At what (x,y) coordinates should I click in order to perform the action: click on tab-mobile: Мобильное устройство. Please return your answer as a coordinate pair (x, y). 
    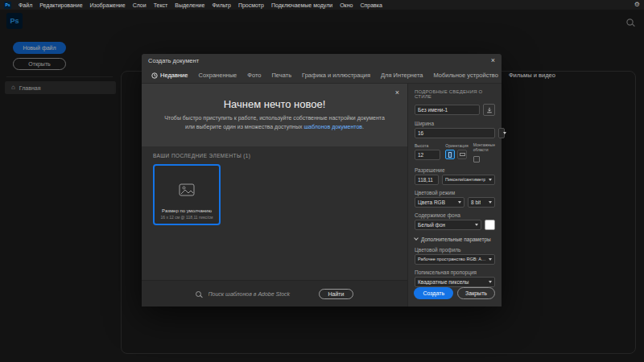
    Looking at the image, I should click on (465, 76).